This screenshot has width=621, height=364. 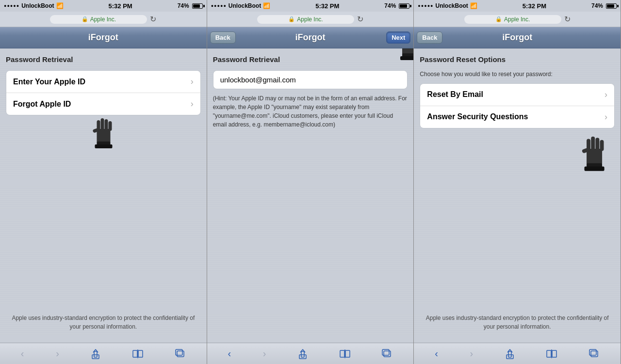 What do you see at coordinates (437, 354) in the screenshot?
I see `back-button-toolbar-3: ‹` at bounding box center [437, 354].